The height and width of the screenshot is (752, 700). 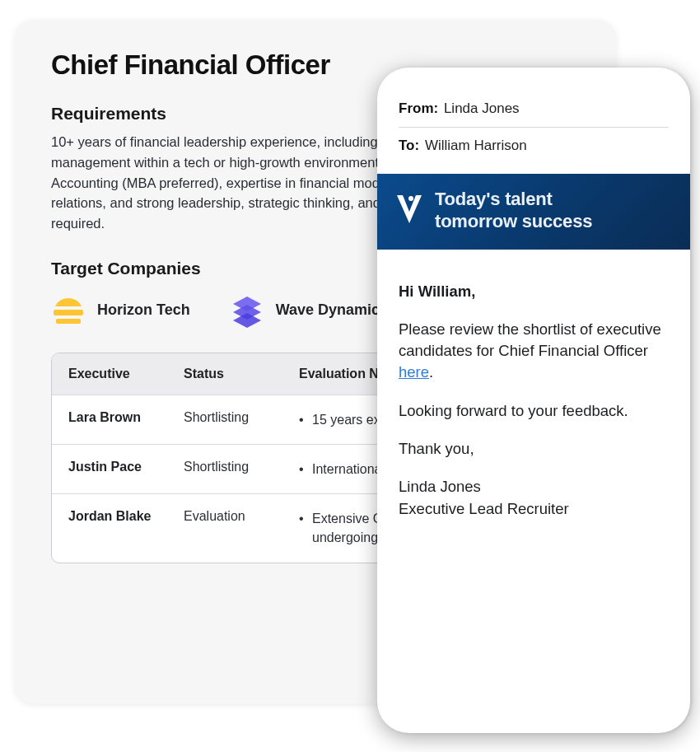 I want to click on email-paragraph: Please review the shortlist of executive…, so click(x=534, y=351).